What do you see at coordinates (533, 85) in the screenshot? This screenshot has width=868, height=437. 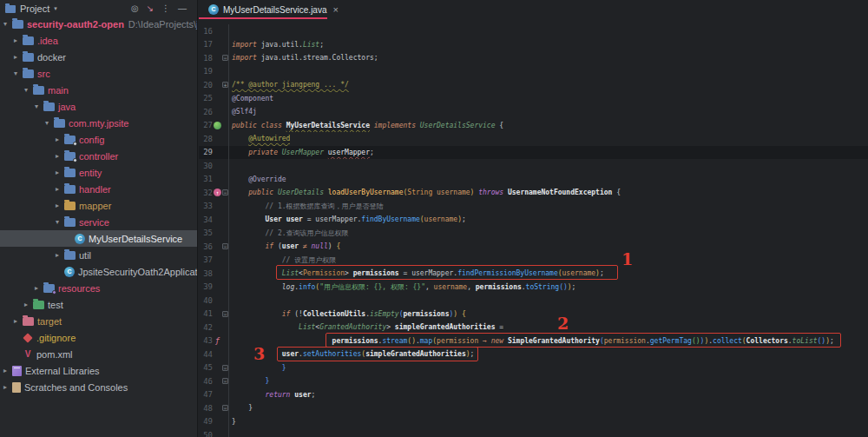 I see `code-line-20: 20+/** @author jiangpeng ... */` at bounding box center [533, 85].